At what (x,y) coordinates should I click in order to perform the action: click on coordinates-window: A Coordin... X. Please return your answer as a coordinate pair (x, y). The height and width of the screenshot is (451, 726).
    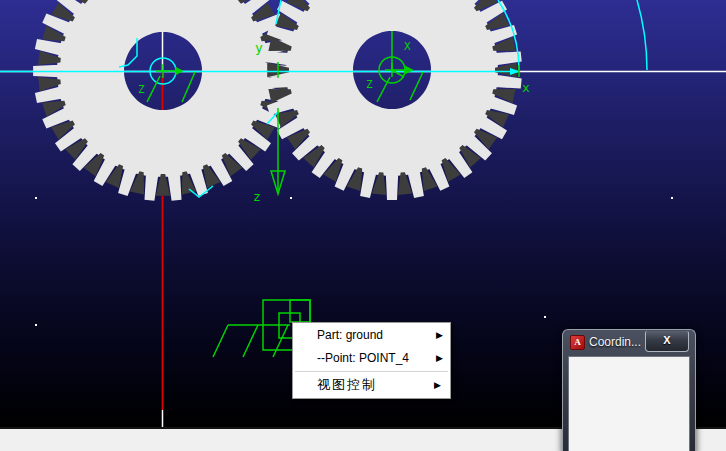
    Looking at the image, I should click on (629, 390).